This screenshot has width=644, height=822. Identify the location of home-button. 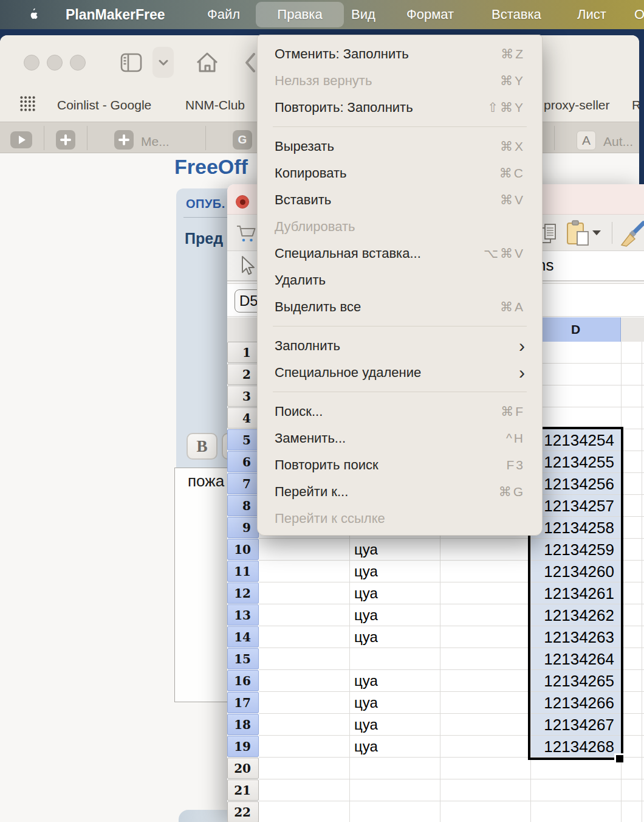
(207, 62).